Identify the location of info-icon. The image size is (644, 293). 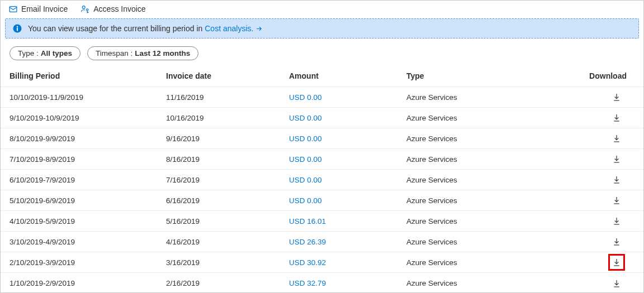
(17, 28).